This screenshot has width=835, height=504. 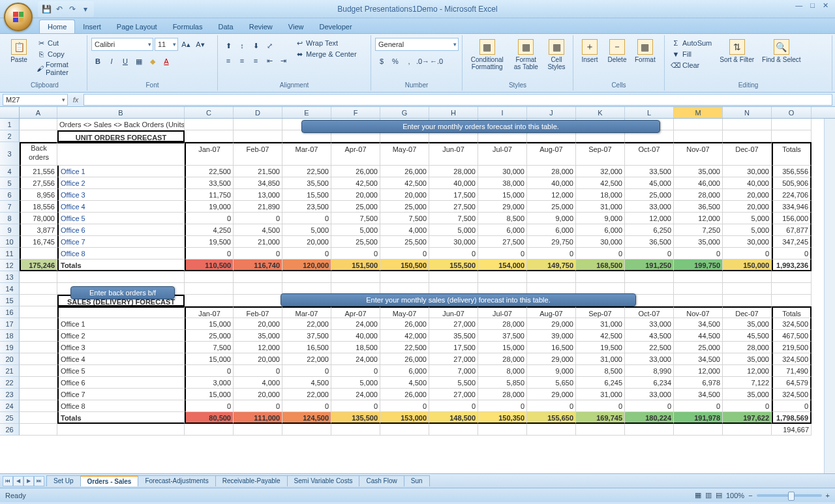 I want to click on undo-icon: ↶, so click(x=59, y=9).